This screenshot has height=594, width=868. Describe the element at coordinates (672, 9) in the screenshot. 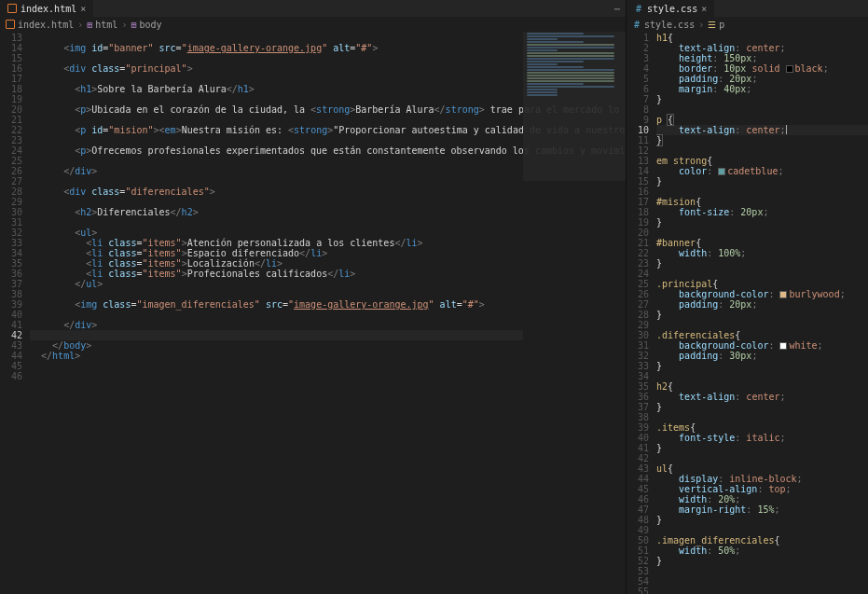

I see `tab-label: style.css` at that location.